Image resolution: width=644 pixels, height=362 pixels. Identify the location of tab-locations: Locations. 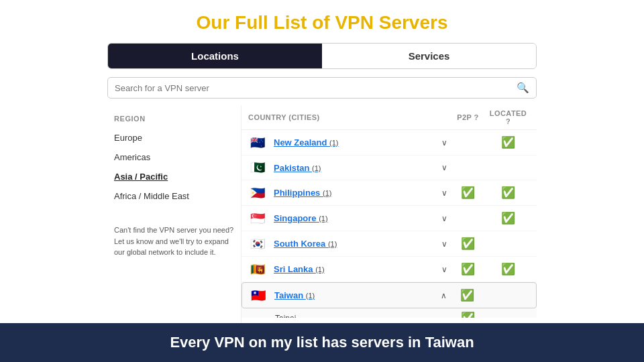
(215, 56).